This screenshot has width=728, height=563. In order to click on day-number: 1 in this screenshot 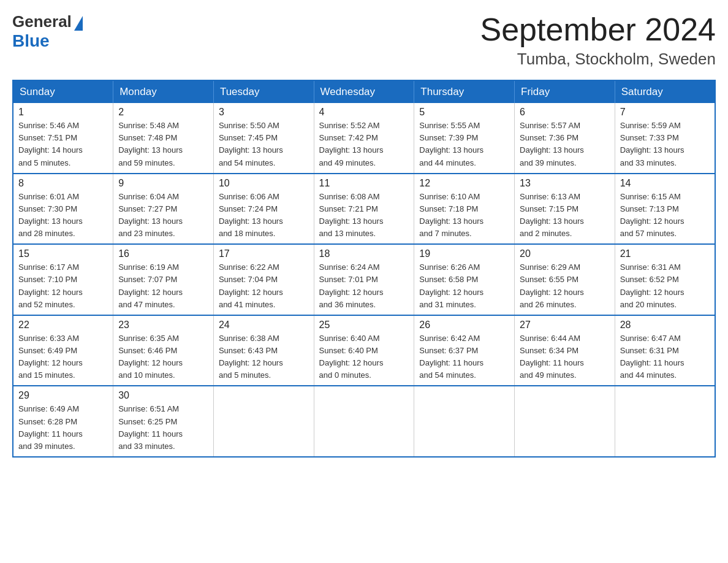, I will do `click(63, 112)`.